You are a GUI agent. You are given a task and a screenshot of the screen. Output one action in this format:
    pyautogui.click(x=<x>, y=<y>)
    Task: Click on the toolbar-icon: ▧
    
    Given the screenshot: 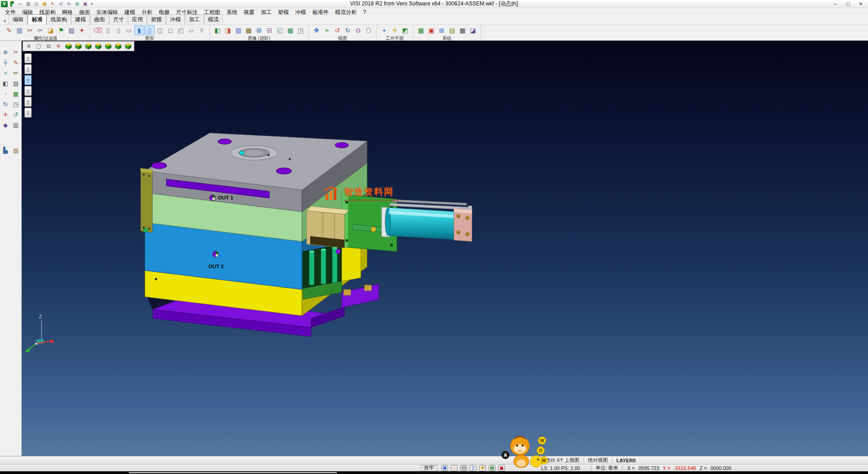 What is the action you would take?
    pyautogui.click(x=238, y=30)
    